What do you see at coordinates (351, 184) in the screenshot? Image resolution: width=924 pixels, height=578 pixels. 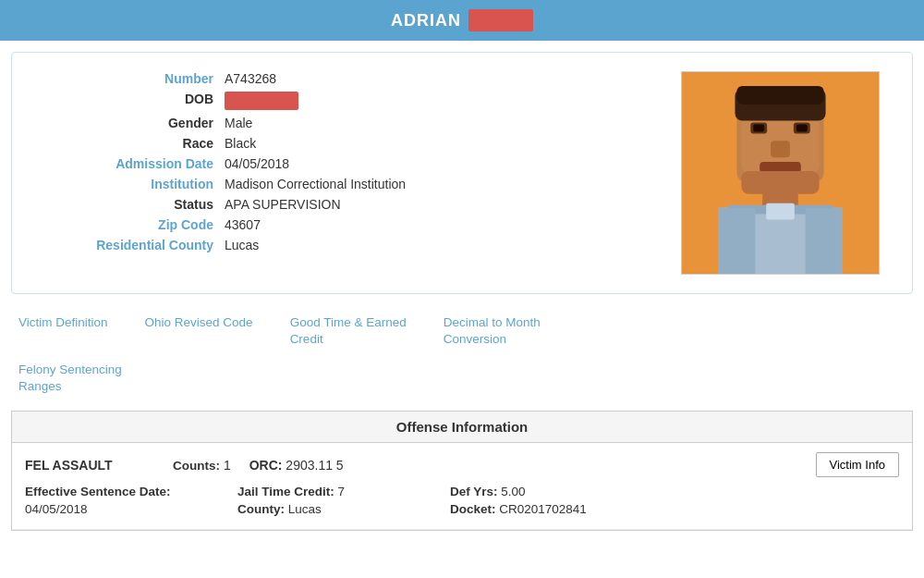 I see `institution-row: Institution Madison Correctional Institu…` at bounding box center [351, 184].